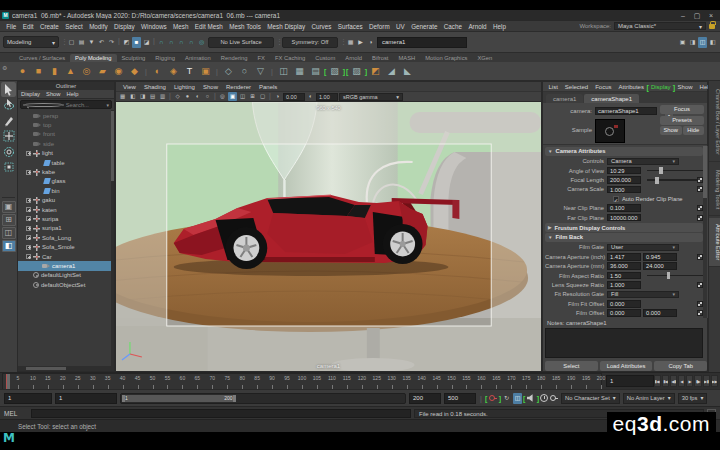 The width and height of the screenshot is (720, 450). Describe the element at coordinates (624, 313) in the screenshot. I see `field-film-offset: 0.000` at that location.